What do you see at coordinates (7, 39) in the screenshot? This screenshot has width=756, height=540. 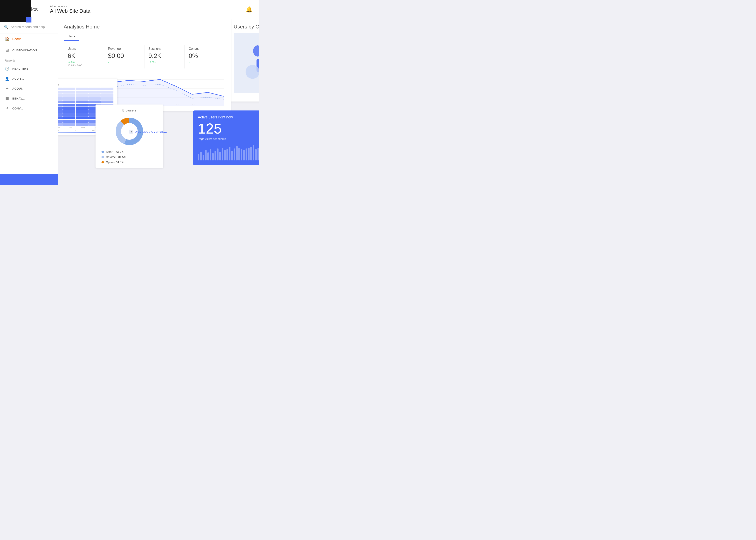 I see `home-icon: 🏠` at bounding box center [7, 39].